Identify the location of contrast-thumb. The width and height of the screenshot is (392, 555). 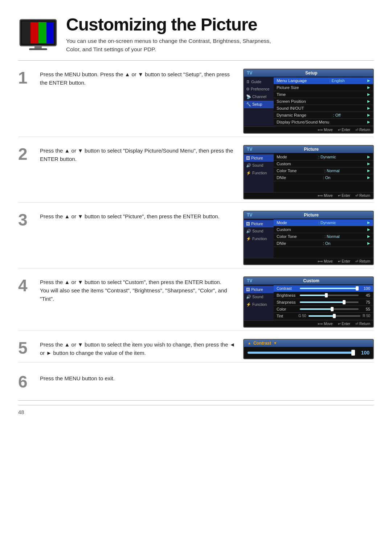
(357, 288).